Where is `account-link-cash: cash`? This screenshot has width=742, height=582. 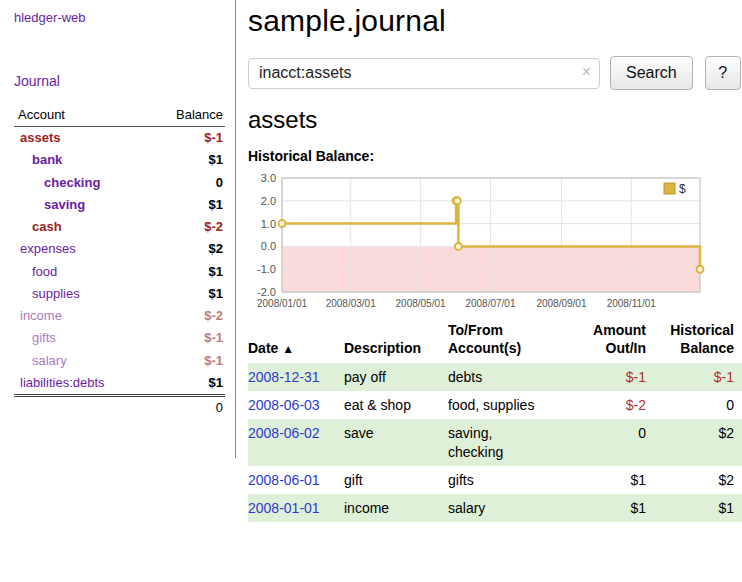 account-link-cash: cash is located at coordinates (47, 226).